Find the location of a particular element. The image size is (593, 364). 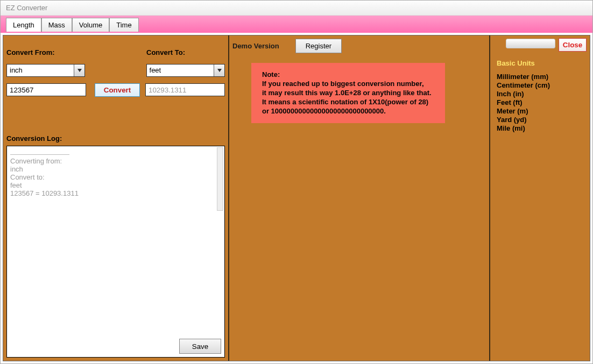

units-list: Millimeter (mm) Centimeter (cm) Inch (in… is located at coordinates (540, 102).